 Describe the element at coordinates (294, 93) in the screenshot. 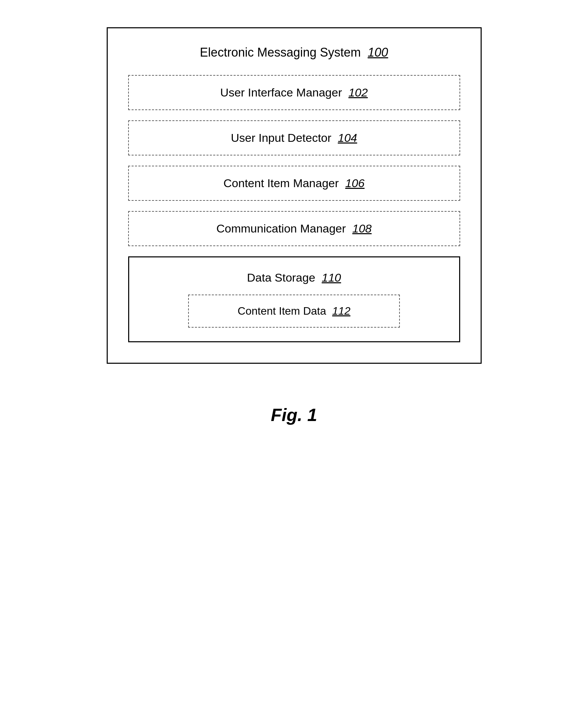

I see `user-interface-manager-box: User Interface Manager 102` at that location.